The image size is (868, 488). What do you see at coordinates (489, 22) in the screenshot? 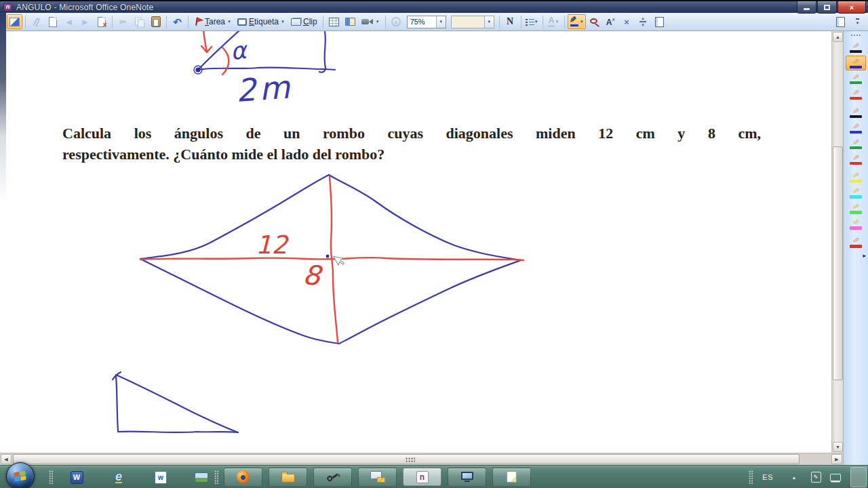
I see `font-dropdown-button: ▼` at bounding box center [489, 22].